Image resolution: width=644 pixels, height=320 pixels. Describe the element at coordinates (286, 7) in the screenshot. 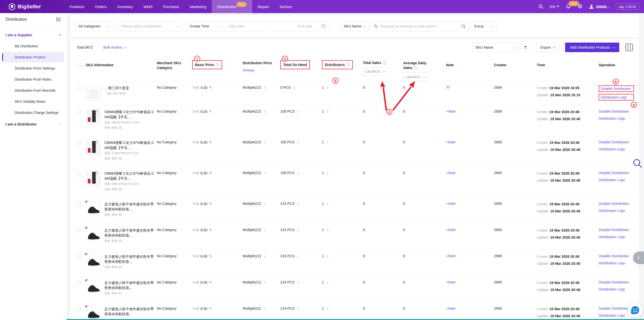

I see `nav-item-service: Service` at that location.